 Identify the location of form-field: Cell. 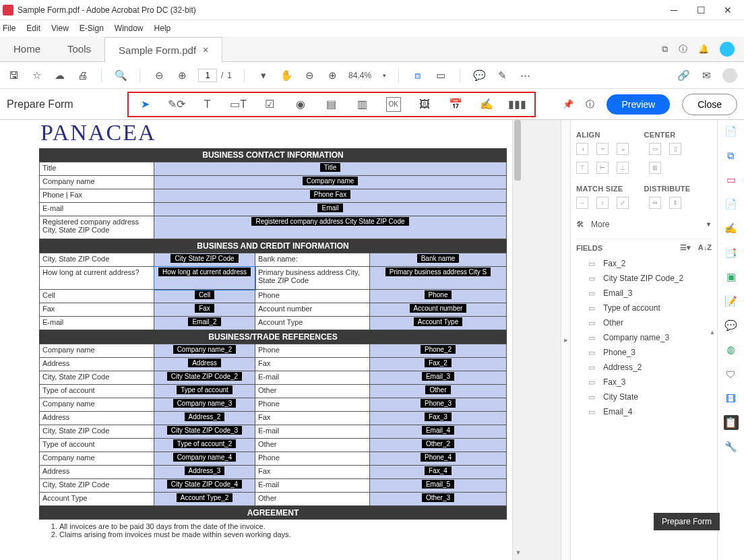
(205, 297).